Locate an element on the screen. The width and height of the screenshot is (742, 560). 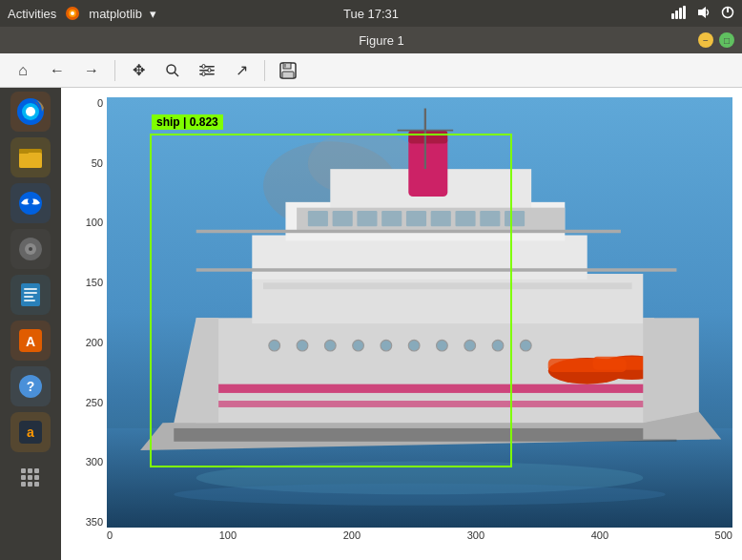
x-label-100: 100 is located at coordinates (228, 535).